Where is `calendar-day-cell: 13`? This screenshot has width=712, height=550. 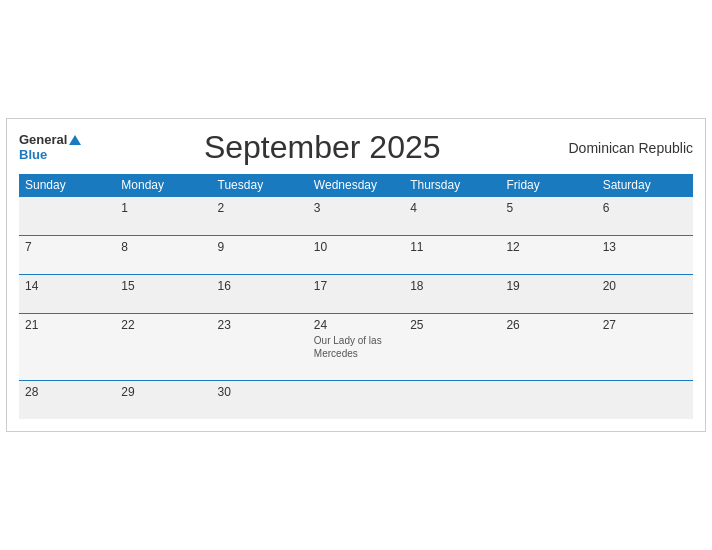 calendar-day-cell: 13 is located at coordinates (645, 256).